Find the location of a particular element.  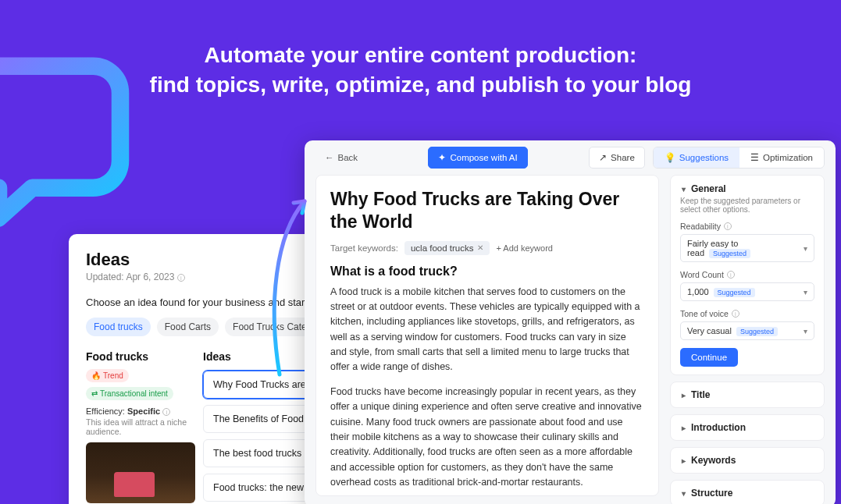

wordcount-label: Word Counti is located at coordinates (747, 275).